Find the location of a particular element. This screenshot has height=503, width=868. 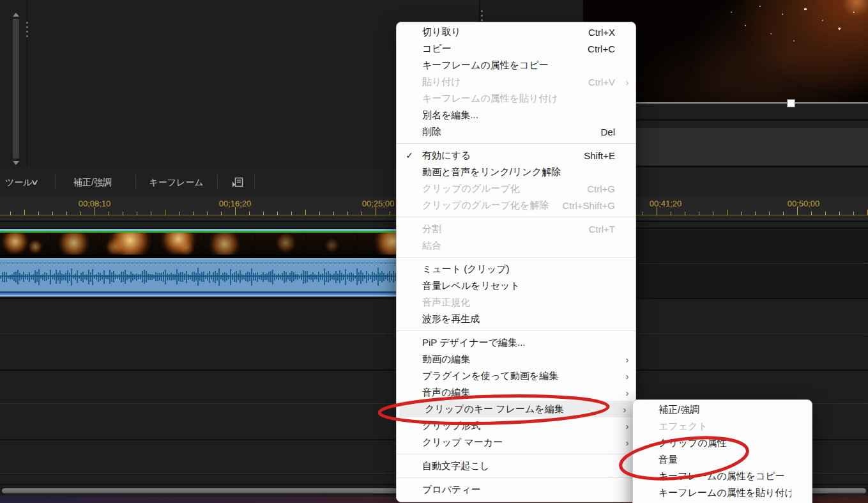

ruler-timecode-label: 00;16;20 is located at coordinates (235, 203).